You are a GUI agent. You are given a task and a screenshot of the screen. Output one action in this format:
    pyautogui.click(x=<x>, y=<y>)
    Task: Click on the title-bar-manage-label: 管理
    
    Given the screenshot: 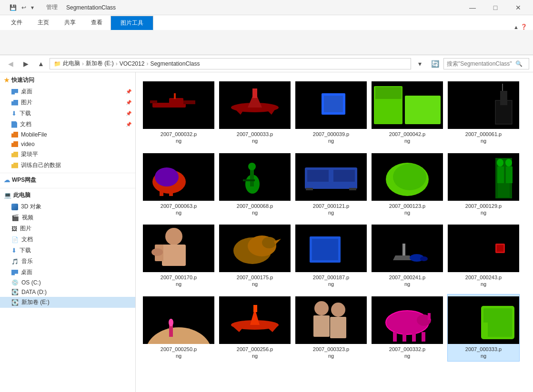 What is the action you would take?
    pyautogui.click(x=52, y=8)
    